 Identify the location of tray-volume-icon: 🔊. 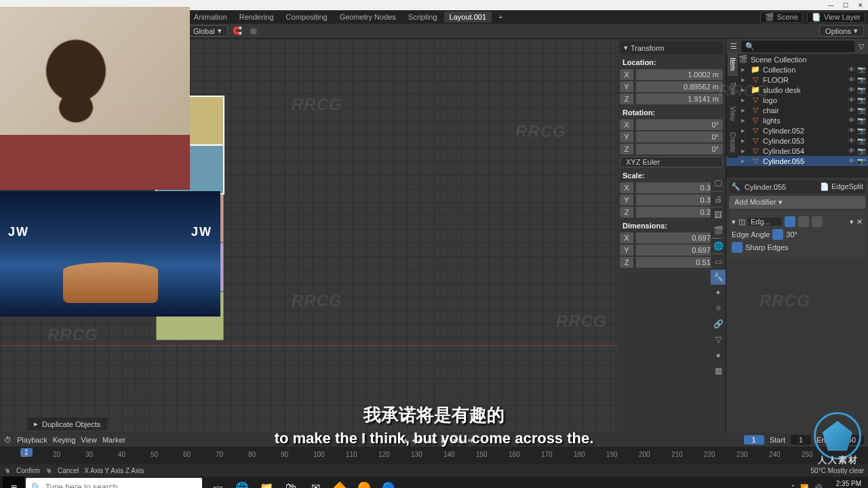
(818, 487).